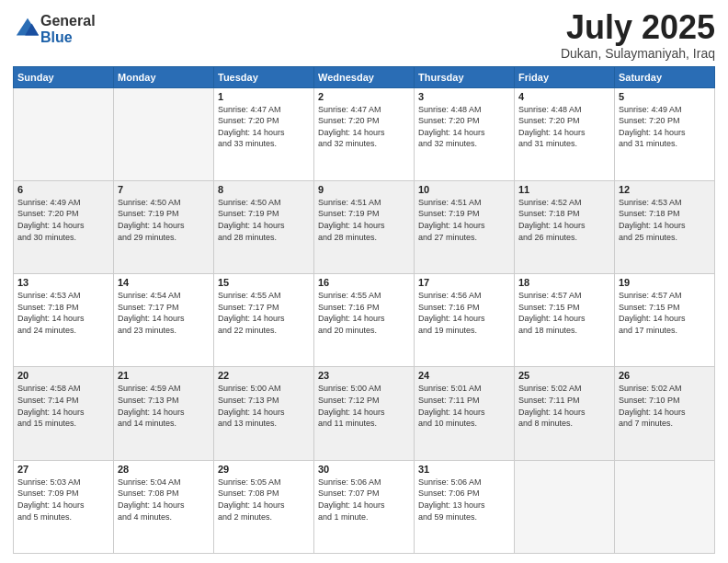 The image size is (728, 563). Describe the element at coordinates (364, 220) in the screenshot. I see `day-info: Sunrise: 4:51 AM Sunset: 7:19 PM Dayligh…` at that location.